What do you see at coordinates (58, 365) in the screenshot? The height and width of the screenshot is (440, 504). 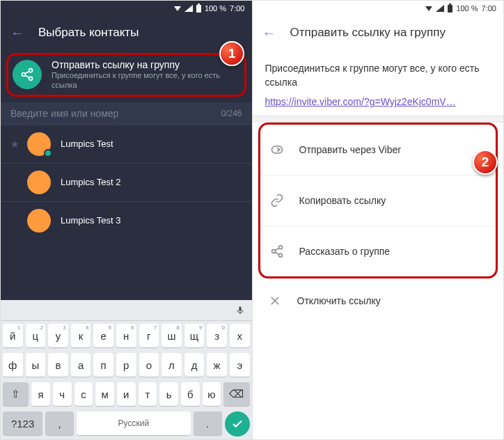 I see `key-в: в` at bounding box center [58, 365].